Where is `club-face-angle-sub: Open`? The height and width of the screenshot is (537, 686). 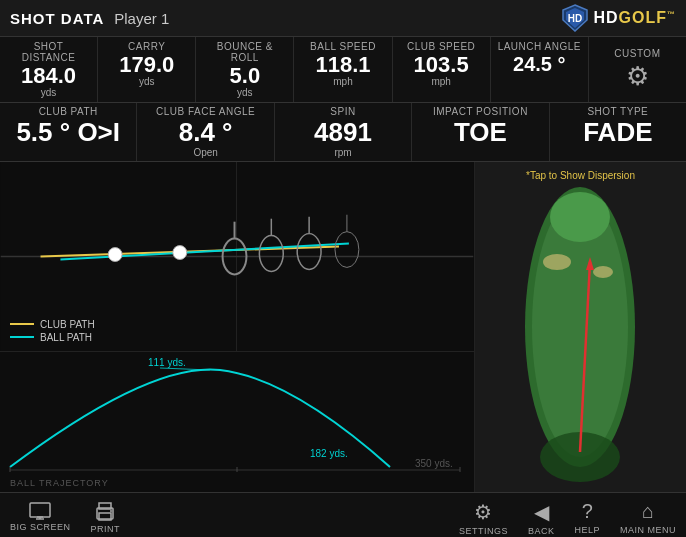 club-face-angle-sub: Open is located at coordinates (205, 152).